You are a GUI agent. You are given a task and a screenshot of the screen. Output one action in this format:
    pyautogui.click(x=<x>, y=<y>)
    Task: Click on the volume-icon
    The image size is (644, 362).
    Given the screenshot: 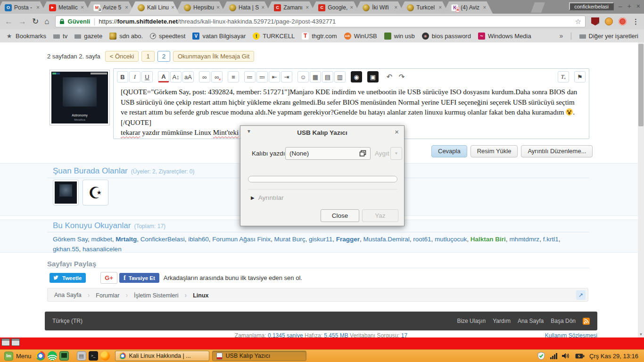 What is the action you would take?
    pyautogui.click(x=566, y=356)
    